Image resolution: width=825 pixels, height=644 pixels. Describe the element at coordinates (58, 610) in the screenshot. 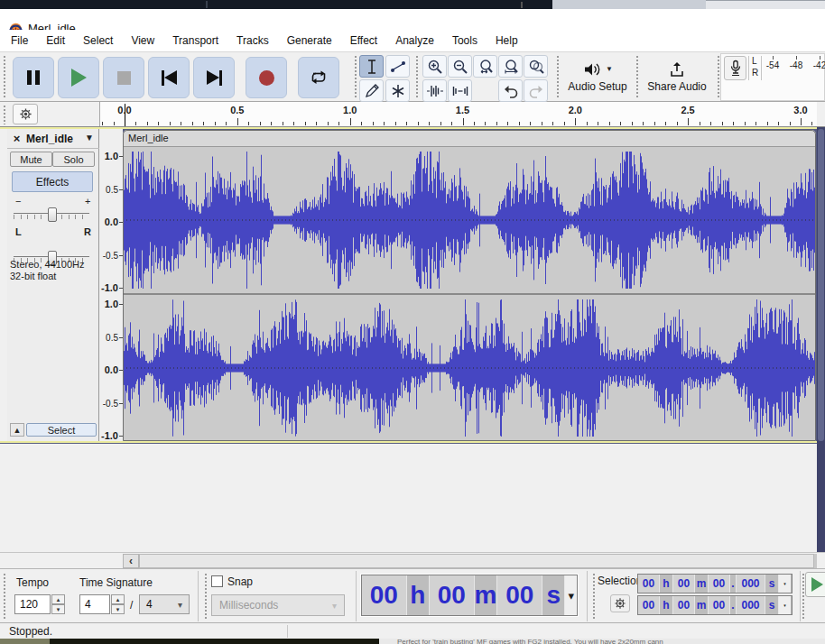

I see `tempo-spin-down` at that location.